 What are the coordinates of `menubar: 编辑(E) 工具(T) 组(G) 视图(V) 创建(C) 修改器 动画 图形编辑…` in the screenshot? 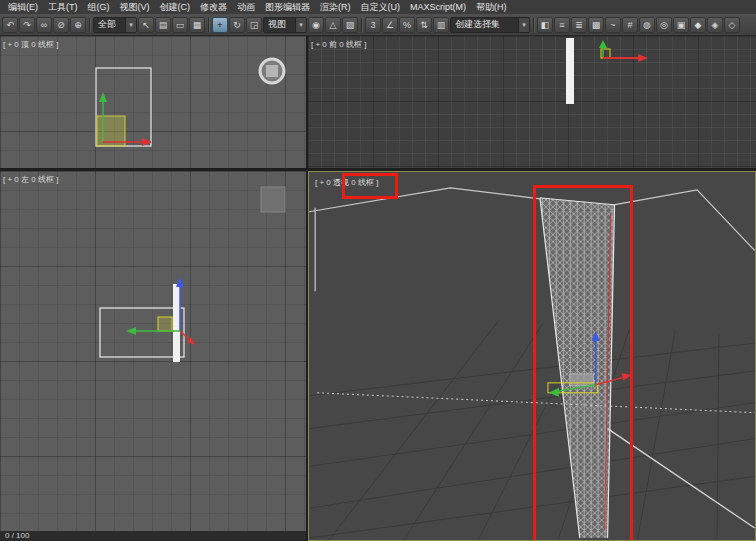 It's located at (378, 7).